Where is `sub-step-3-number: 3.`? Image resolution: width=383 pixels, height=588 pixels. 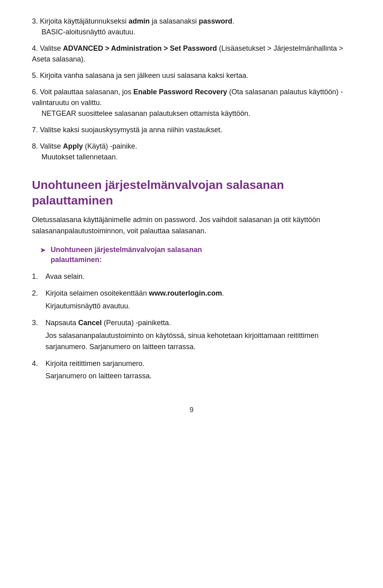 sub-step-3-number: 3. is located at coordinates (37, 323).